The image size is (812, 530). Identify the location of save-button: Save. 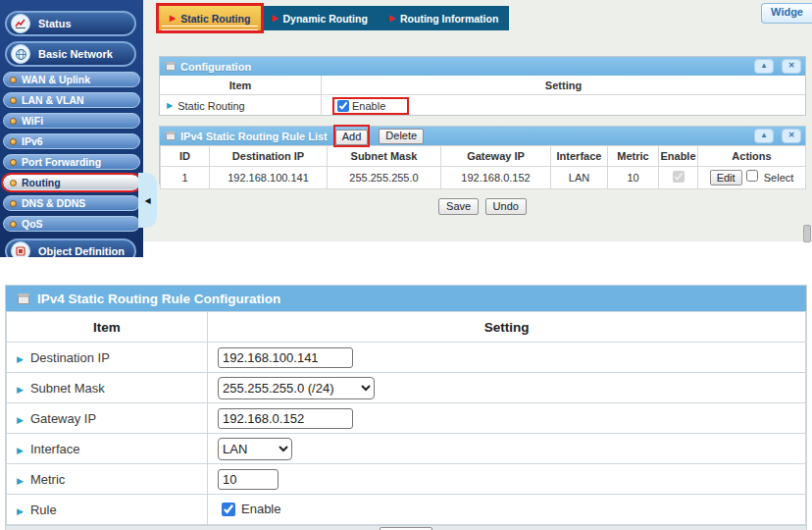
(459, 206).